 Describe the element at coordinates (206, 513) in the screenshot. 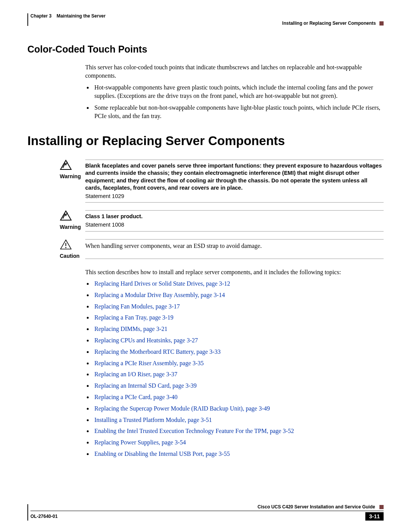

I see `page-footer: Cisco UCS C420 Server Installation and S…` at that location.